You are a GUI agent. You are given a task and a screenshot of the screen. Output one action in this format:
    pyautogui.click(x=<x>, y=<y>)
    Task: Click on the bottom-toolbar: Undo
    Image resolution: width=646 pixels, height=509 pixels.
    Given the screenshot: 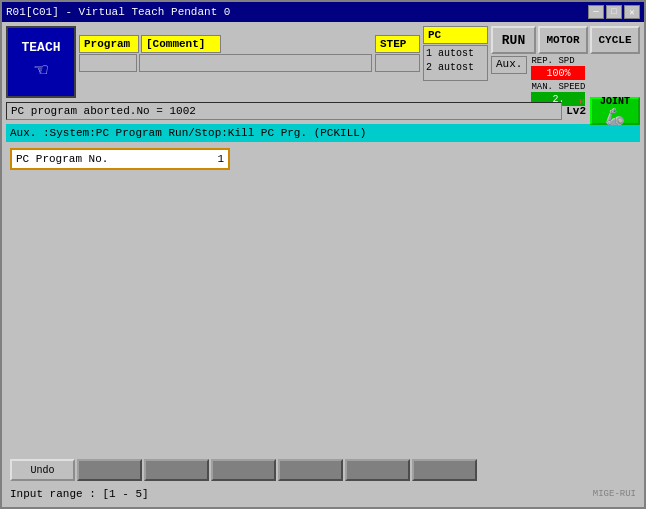 What is the action you would take?
    pyautogui.click(x=323, y=470)
    